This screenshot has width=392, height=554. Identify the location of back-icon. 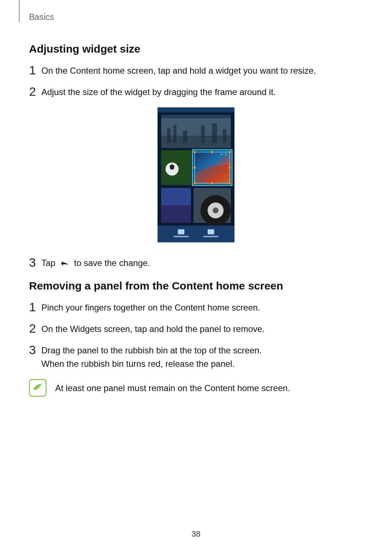
(65, 264).